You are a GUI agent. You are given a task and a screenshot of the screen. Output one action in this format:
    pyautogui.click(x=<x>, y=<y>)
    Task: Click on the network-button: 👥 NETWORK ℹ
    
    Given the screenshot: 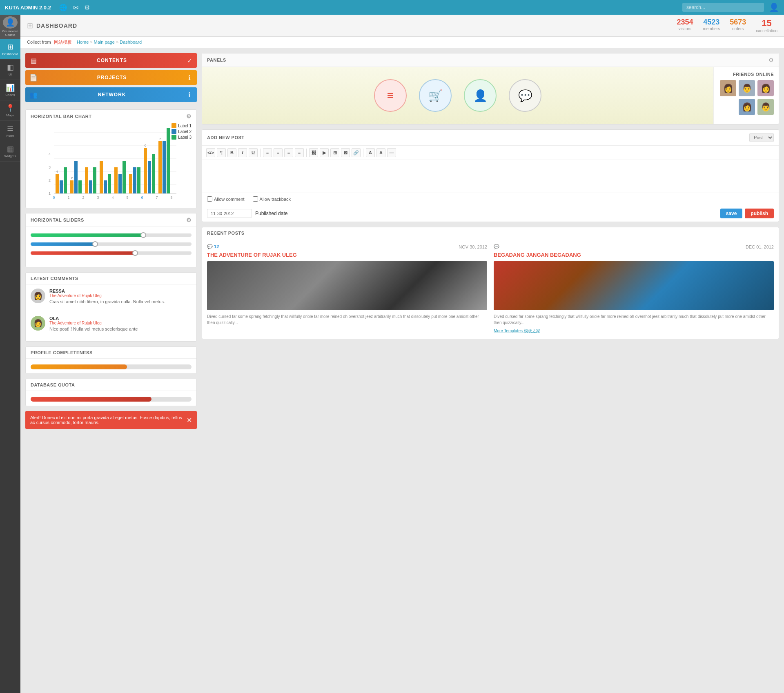 What is the action you would take?
    pyautogui.click(x=111, y=95)
    